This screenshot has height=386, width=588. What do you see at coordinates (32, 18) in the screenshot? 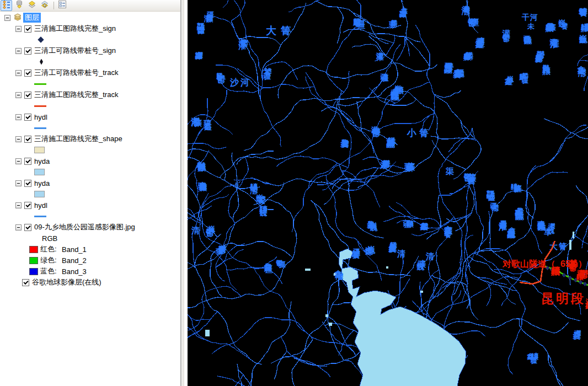
I see `layers-root-label: 图层` at bounding box center [32, 18].